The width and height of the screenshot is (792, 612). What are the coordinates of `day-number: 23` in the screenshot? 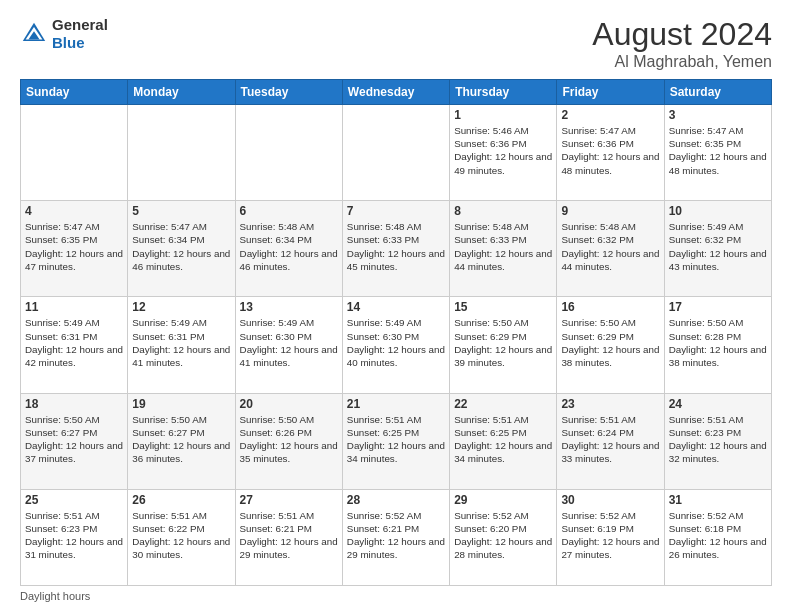 It's located at (610, 404).